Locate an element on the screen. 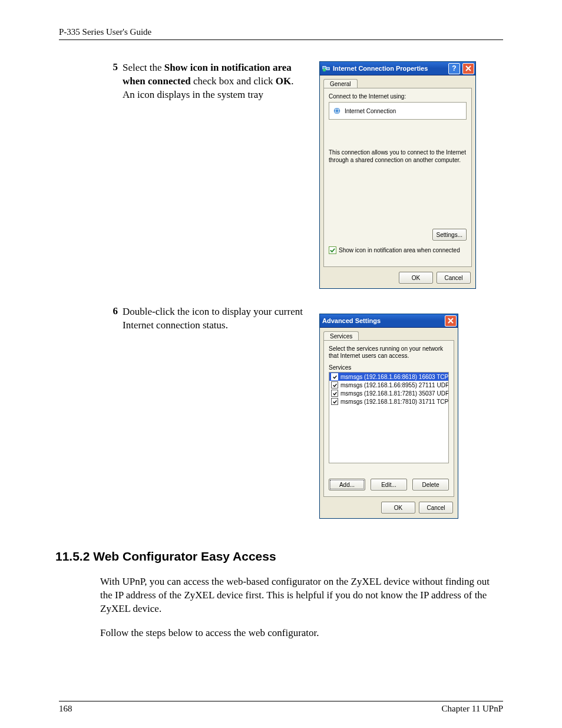 The height and width of the screenshot is (728, 562). advanced-settings-dialog: Advanced Settings Services Select the se… is located at coordinates (389, 416).